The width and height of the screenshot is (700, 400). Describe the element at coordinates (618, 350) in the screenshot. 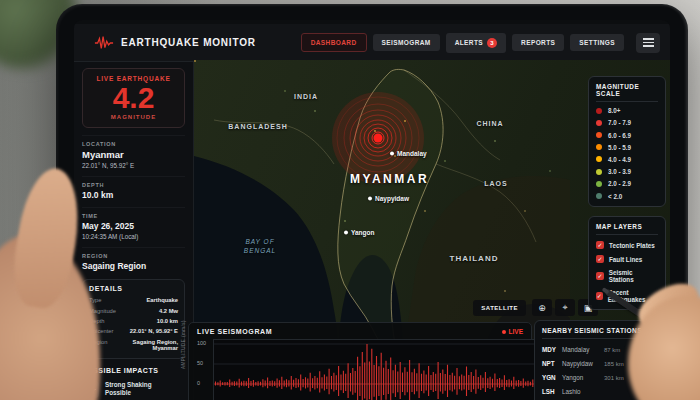

I see `station-distance: 87 km` at that location.